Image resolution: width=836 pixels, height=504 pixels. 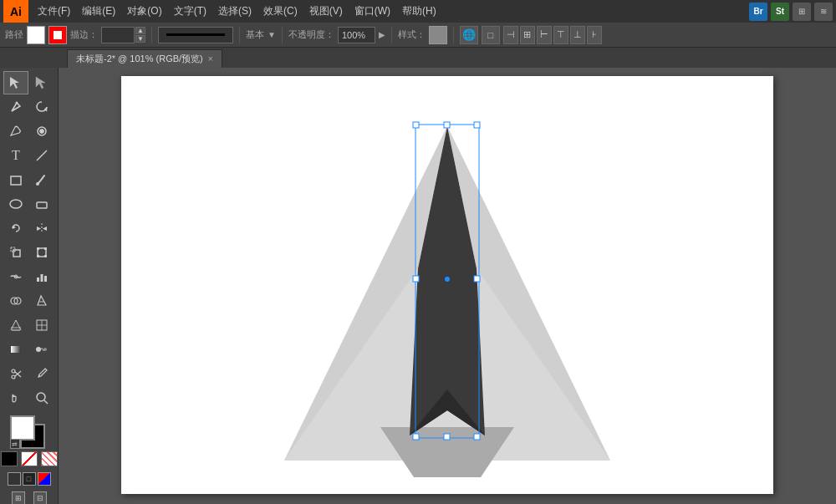 I want to click on opacity-input, so click(x=356, y=35).